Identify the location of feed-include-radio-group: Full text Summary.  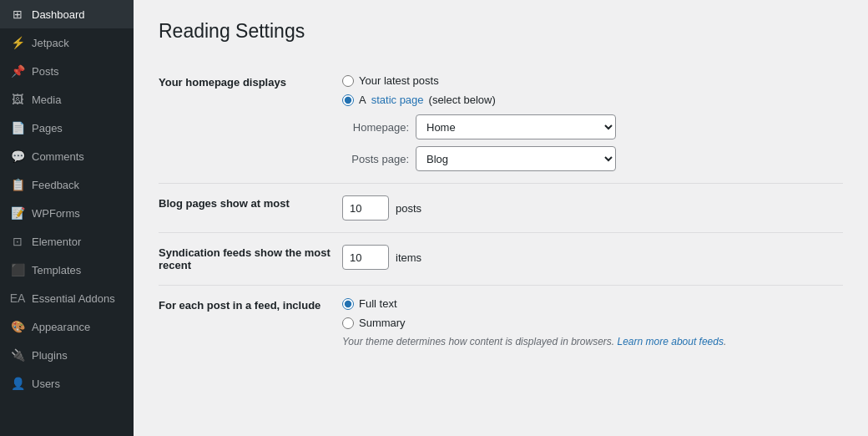
(593, 313).